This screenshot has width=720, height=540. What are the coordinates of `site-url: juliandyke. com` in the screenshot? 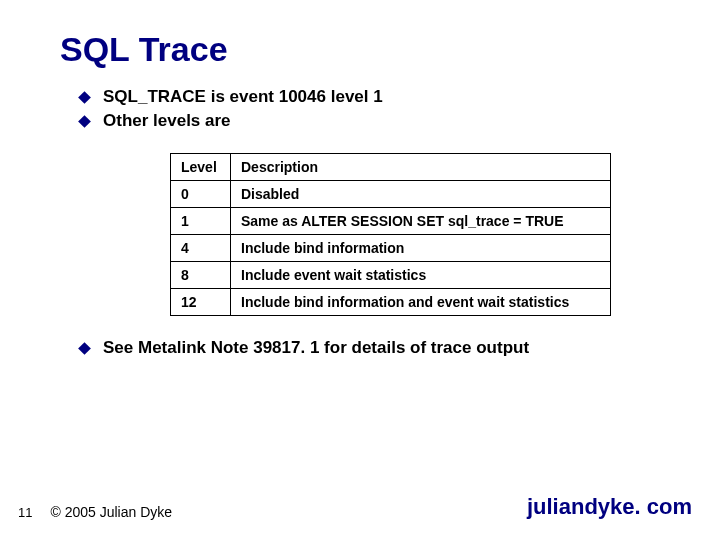 It's located at (610, 507).